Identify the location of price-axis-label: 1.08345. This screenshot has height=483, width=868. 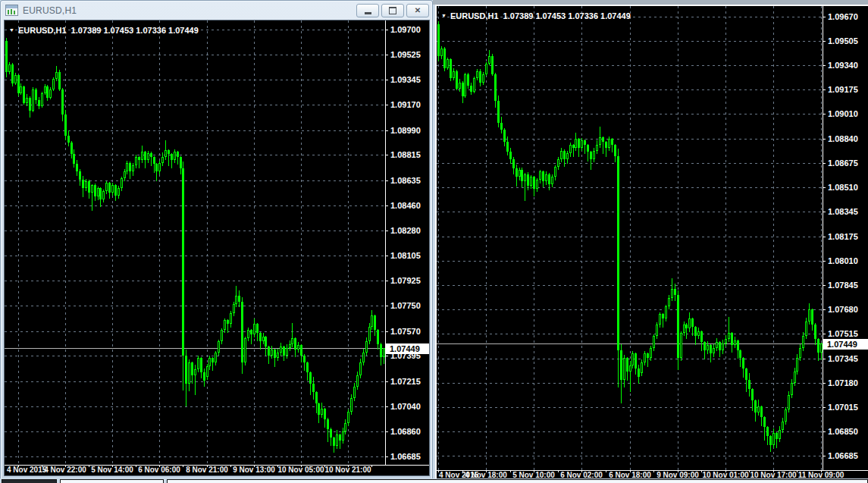
(843, 212).